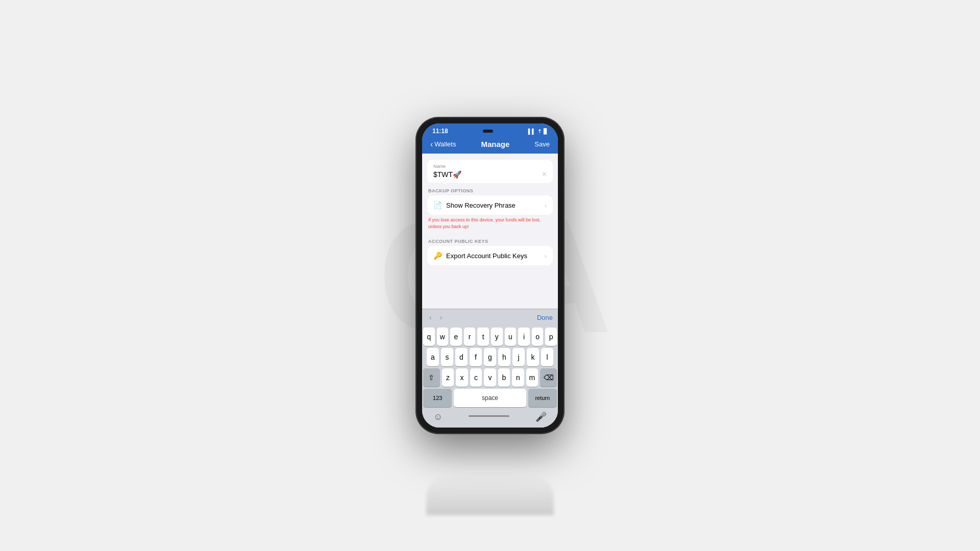 Image resolution: width=980 pixels, height=551 pixels. What do you see at coordinates (433, 357) in the screenshot?
I see `key-a: a` at bounding box center [433, 357].